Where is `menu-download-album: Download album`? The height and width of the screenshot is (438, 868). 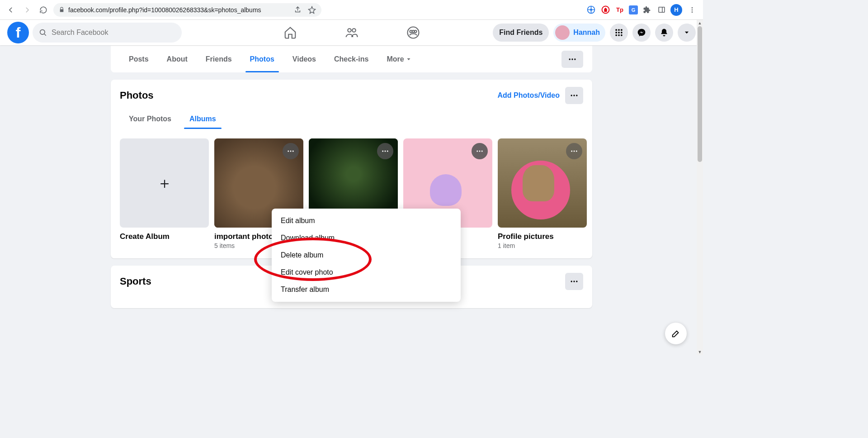 menu-download-album: Download album is located at coordinates (366, 238).